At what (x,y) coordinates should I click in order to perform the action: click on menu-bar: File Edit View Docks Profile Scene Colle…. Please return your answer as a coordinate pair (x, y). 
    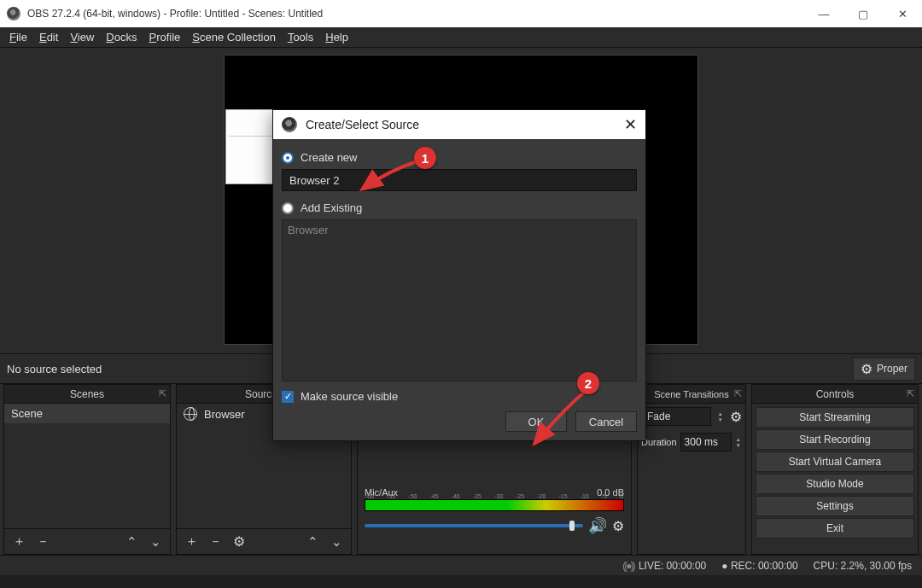
    Looking at the image, I should click on (461, 38).